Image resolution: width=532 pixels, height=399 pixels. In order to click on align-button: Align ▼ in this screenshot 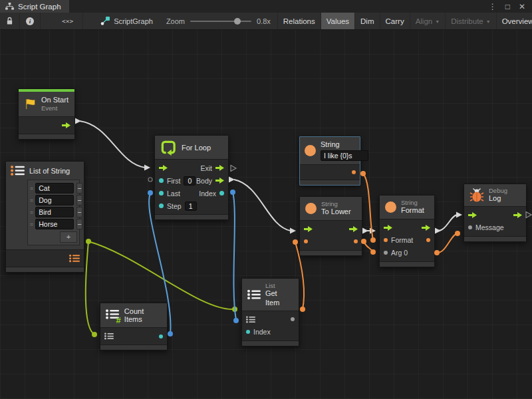, I will do `click(428, 21)`.